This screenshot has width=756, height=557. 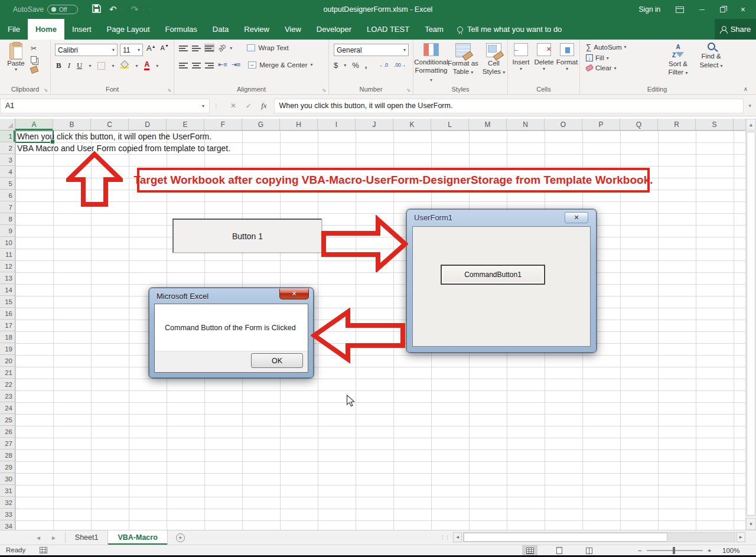 I want to click on row-header-12: 12, so click(x=7, y=266).